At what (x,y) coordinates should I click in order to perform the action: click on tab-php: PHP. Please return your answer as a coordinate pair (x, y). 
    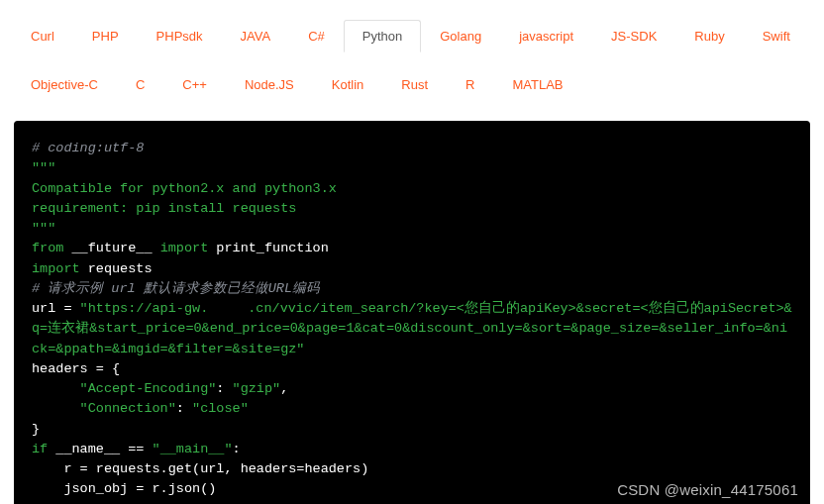
    Looking at the image, I should click on (105, 36).